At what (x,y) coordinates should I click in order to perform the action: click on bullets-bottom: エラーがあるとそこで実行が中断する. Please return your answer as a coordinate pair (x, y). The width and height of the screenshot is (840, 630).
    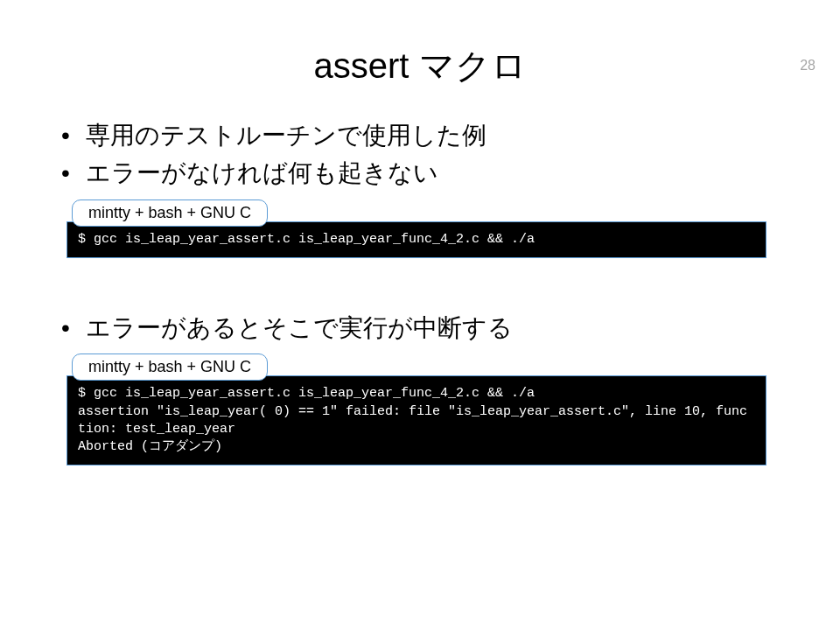
    Looking at the image, I should click on (451, 327).